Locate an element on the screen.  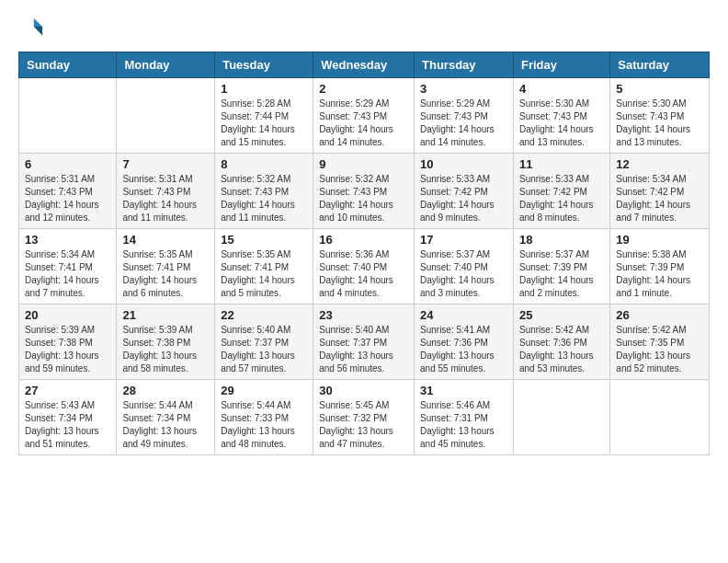
day-number: 20 is located at coordinates (68, 315).